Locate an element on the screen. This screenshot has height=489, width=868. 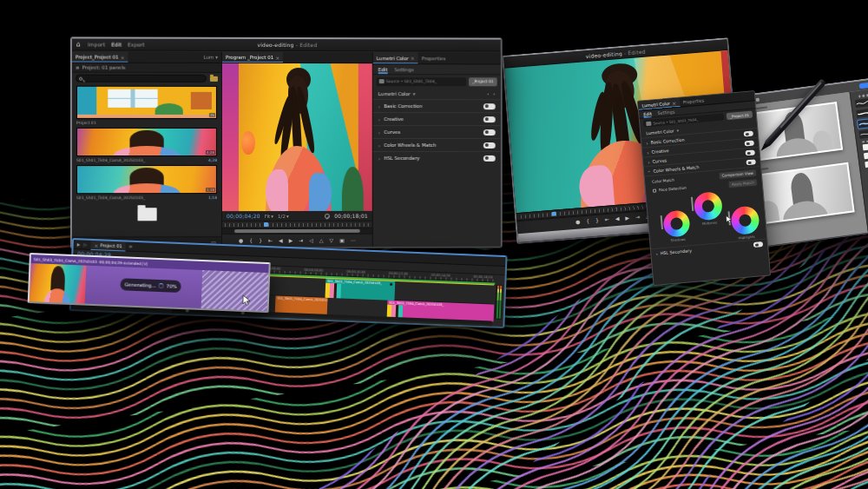
section-basic-correction: › Basic Correction is located at coordinates (437, 106).